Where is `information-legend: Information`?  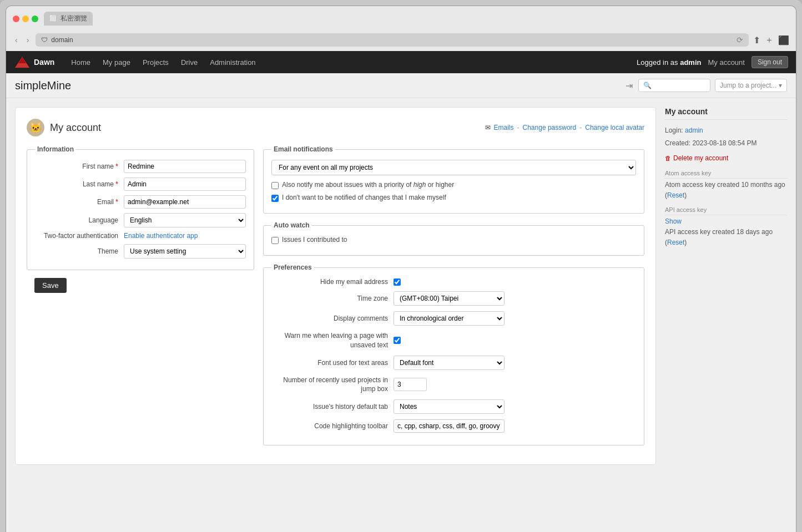
information-legend: Information is located at coordinates (56, 149).